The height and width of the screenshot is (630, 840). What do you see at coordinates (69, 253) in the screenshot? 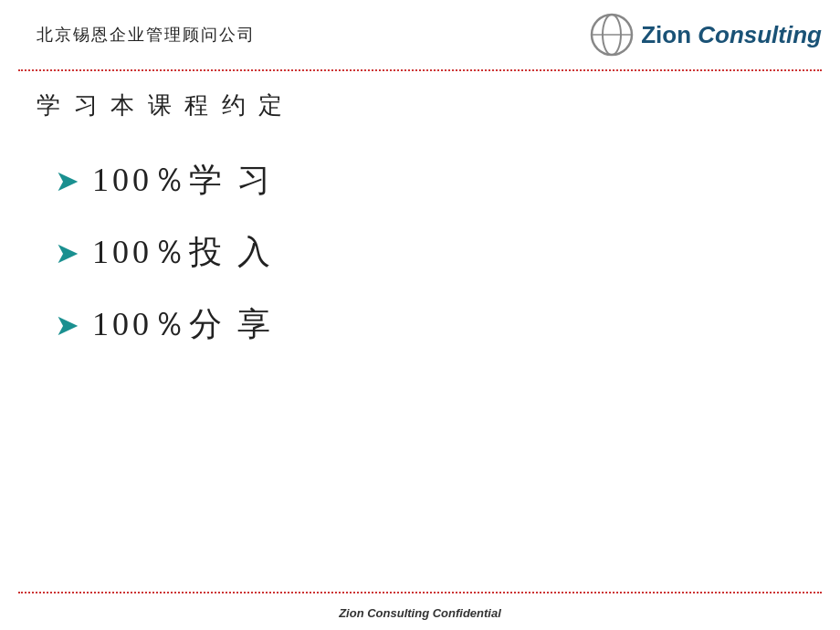
I see `arrow-icon-2: ➤` at bounding box center [69, 253].